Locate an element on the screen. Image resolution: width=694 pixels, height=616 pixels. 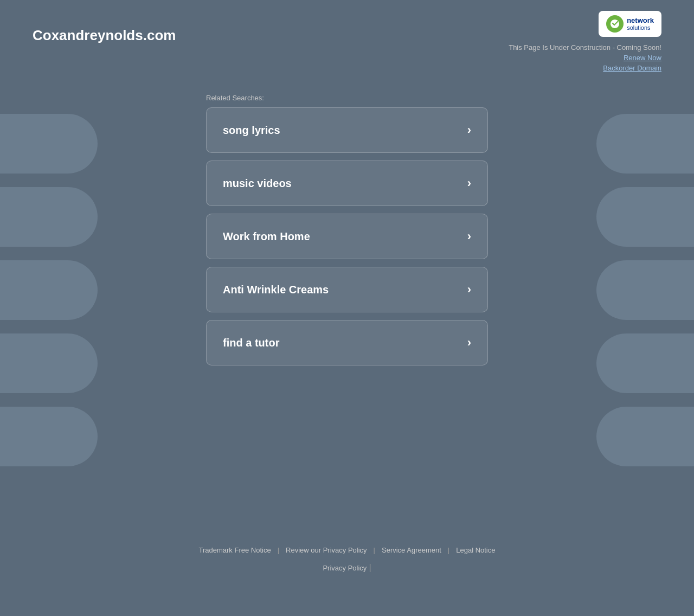
related-searches-label: Related Searches: is located at coordinates (347, 98).